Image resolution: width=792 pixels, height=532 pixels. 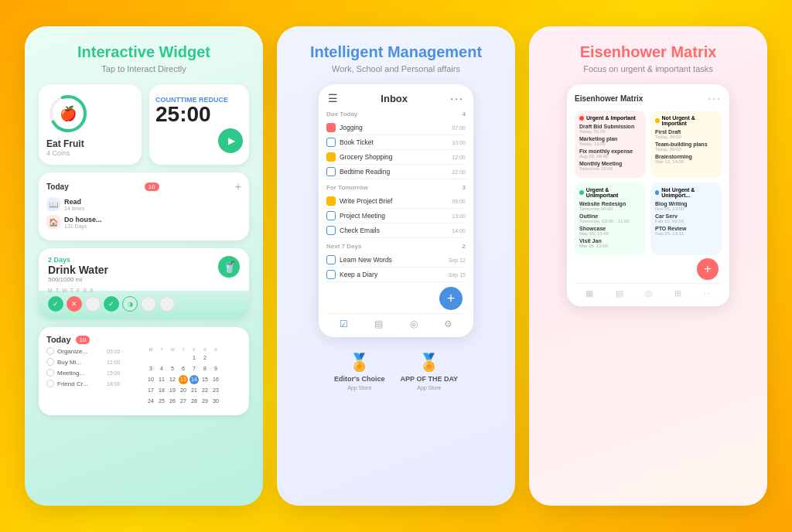 What do you see at coordinates (74, 209) in the screenshot?
I see `read-sub: 14 times` at bounding box center [74, 209].